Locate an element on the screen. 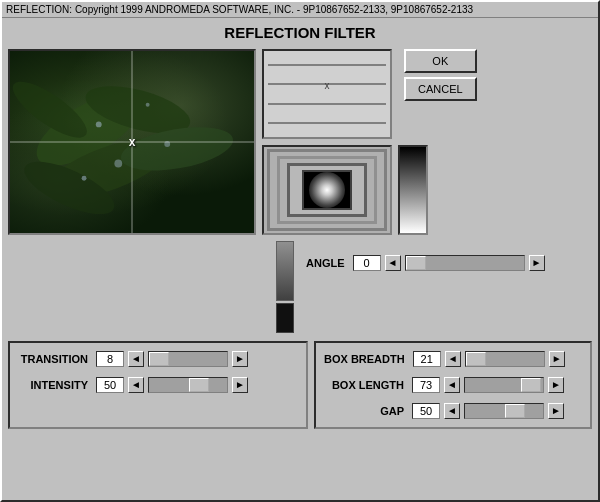 The height and width of the screenshot is (502, 600). transition-right-arrow: ► is located at coordinates (240, 359).